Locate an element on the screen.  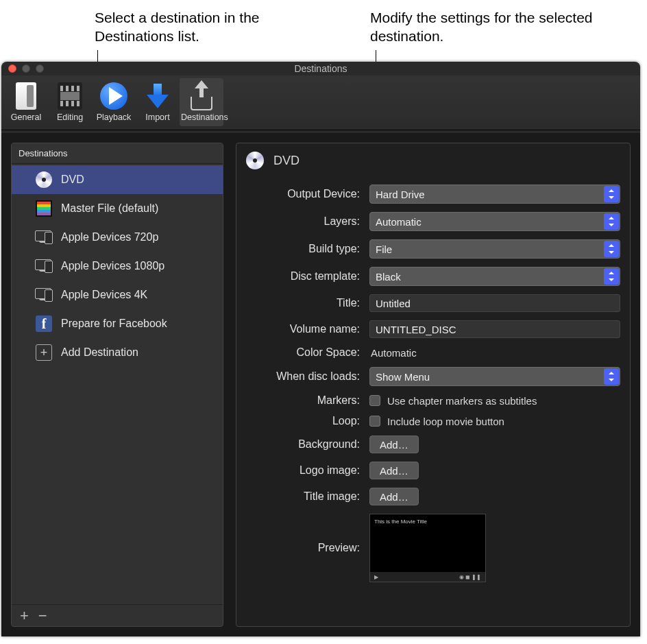
preview-title-text: This is the Movie Title is located at coordinates (428, 521).